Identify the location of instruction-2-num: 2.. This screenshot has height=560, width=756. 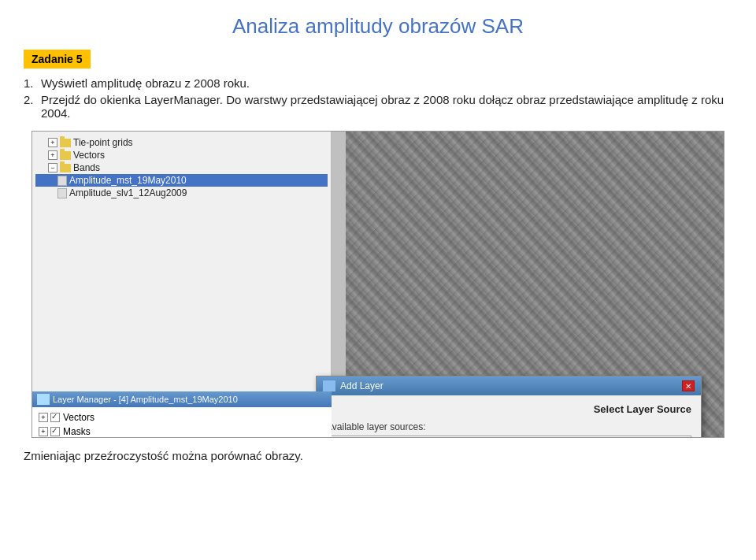
(32, 99).